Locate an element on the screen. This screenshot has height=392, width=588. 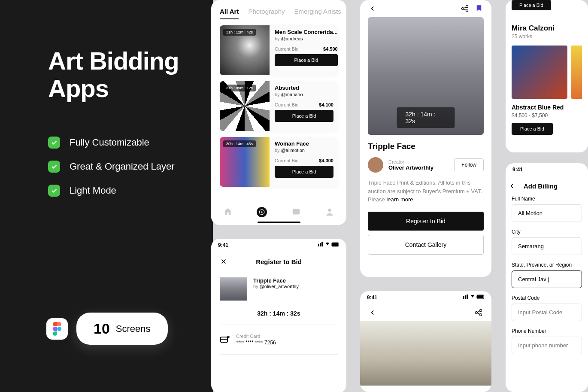
contact-gallery-button: Contact Gallery is located at coordinates (426, 245).